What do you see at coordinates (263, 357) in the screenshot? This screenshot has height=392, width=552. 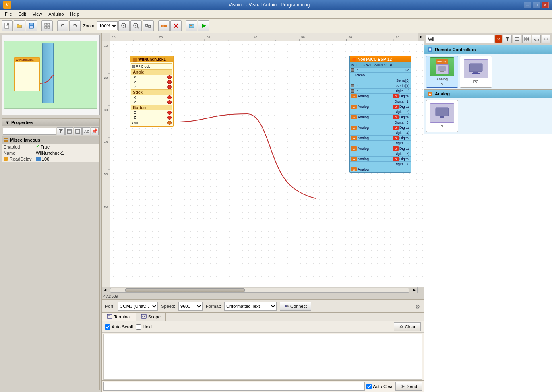 I see `terminal-area` at bounding box center [263, 357].